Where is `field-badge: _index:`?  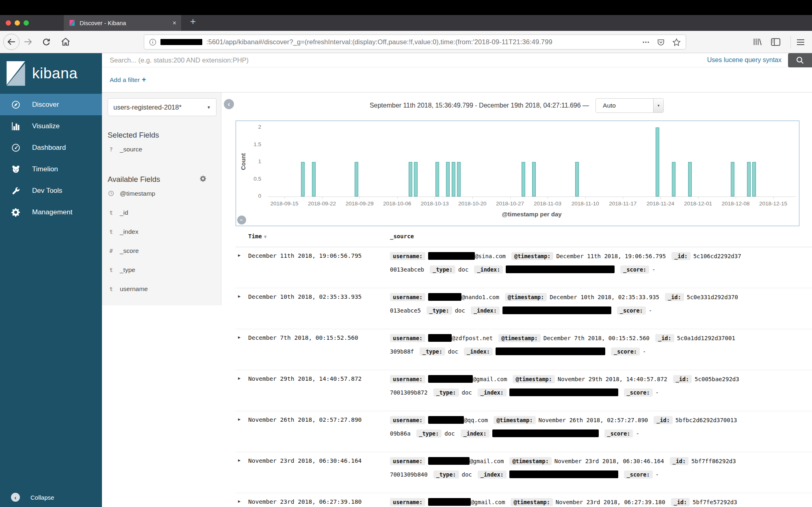 field-badge: _index: is located at coordinates (475, 434).